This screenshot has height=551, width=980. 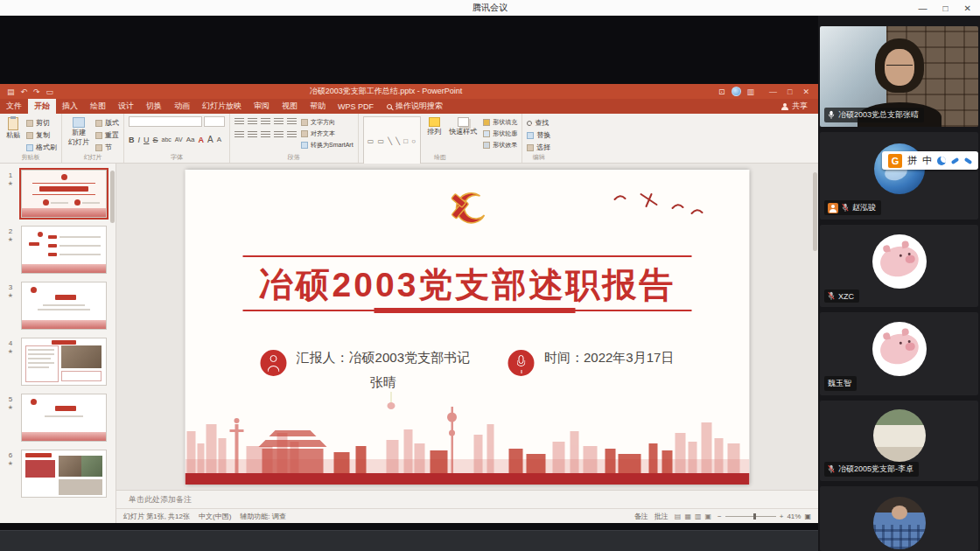 I want to click on underline-button: U, so click(x=147, y=140).